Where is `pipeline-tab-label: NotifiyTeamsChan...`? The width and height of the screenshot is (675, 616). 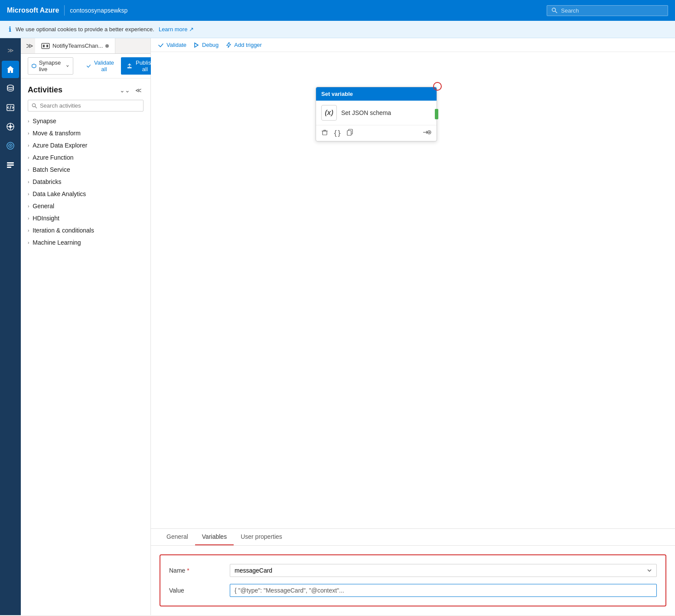
pipeline-tab-label: NotifiyTeamsChan... is located at coordinates (78, 46).